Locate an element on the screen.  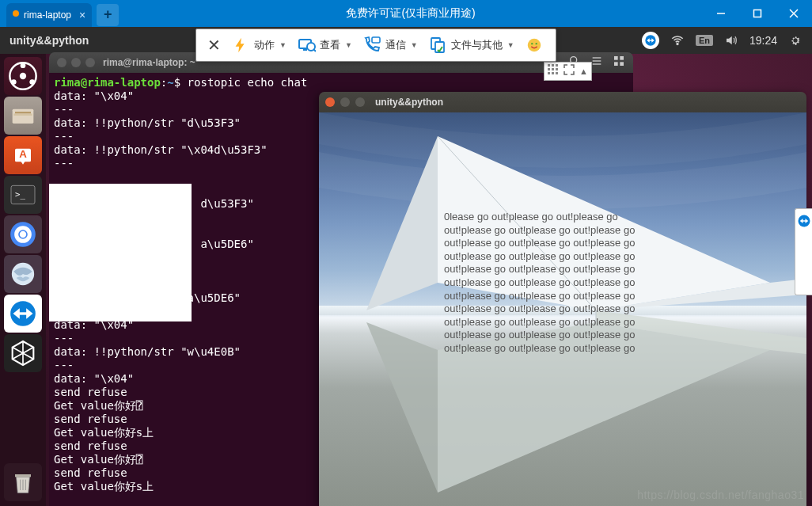
tab-close-icon: × is located at coordinates (82, 15).